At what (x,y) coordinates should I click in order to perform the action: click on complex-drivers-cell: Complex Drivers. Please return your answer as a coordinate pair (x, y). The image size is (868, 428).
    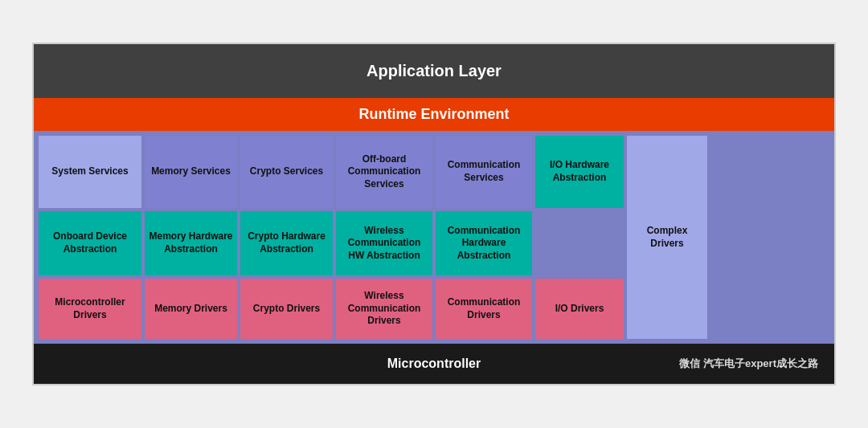
    Looking at the image, I should click on (667, 238).